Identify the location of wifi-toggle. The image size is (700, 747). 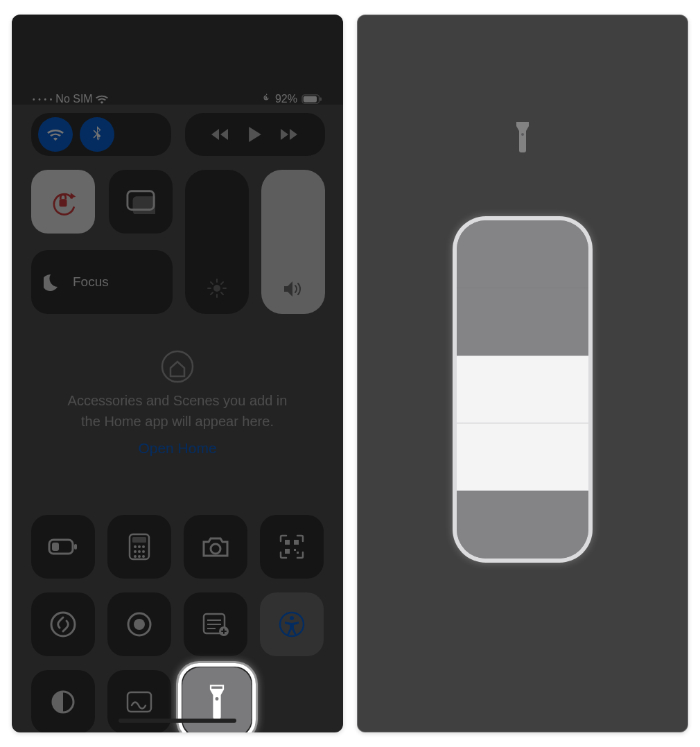
(55, 134).